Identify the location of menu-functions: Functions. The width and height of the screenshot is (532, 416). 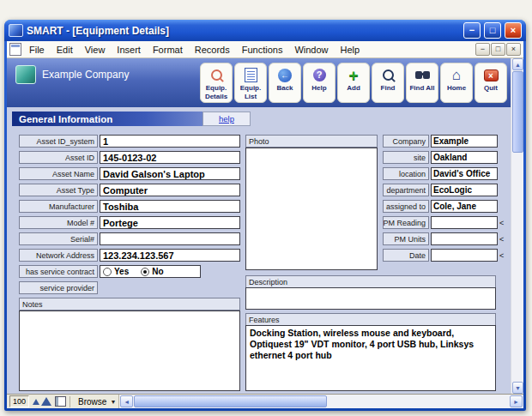
(263, 50).